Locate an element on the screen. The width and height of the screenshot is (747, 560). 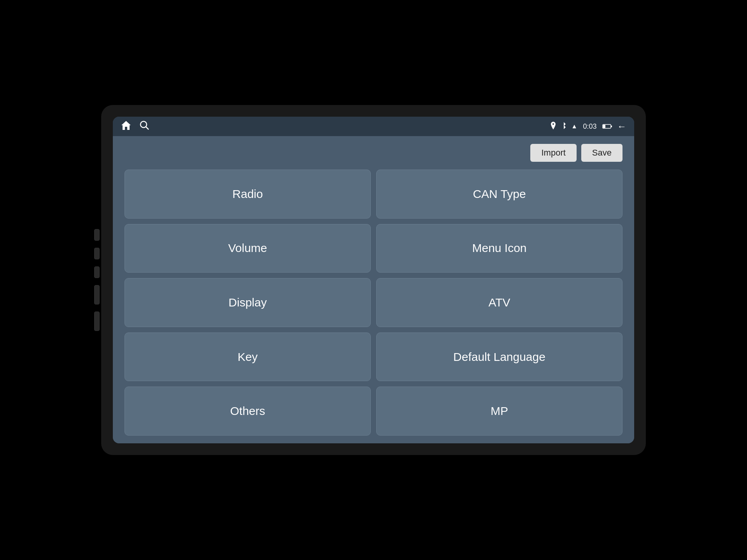
import-button: Import is located at coordinates (553, 153).